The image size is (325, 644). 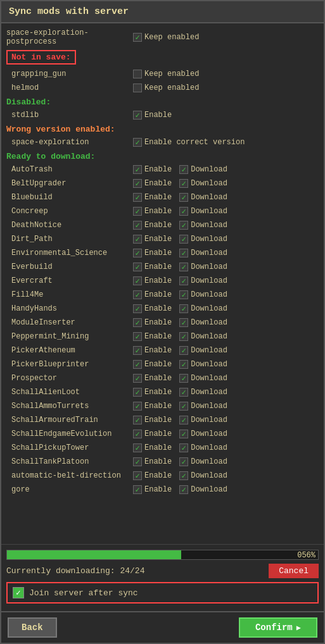 What do you see at coordinates (70, 253) in the screenshot?
I see `mod-name: Environmental_Science` at bounding box center [70, 253].